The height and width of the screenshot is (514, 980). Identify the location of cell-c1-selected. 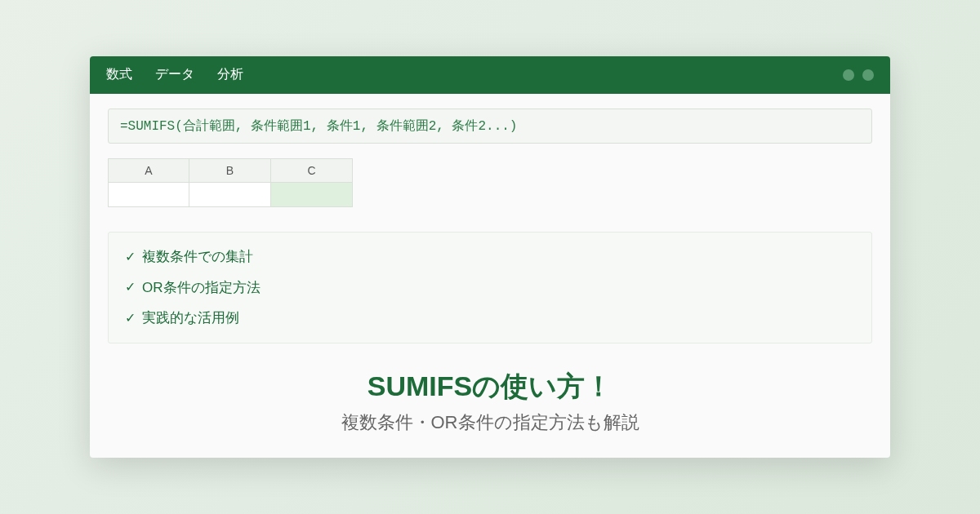
(312, 195).